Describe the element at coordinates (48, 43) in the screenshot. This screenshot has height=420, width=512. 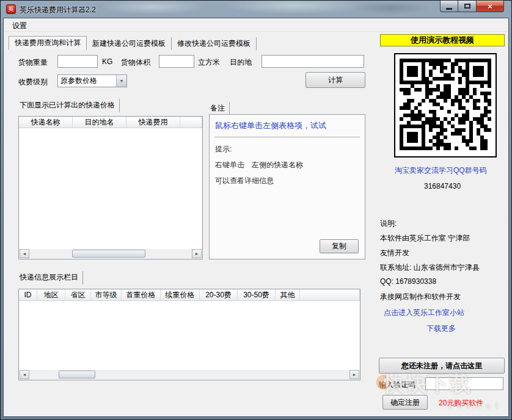
I see `tab-label: 快递费用查询和计算` at that location.